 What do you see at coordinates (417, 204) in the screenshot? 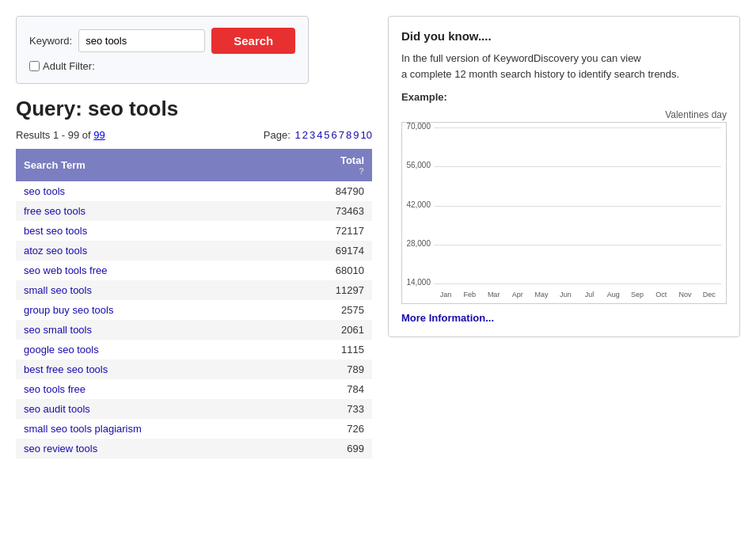
I see `y-label: 42,000` at bounding box center [417, 204].